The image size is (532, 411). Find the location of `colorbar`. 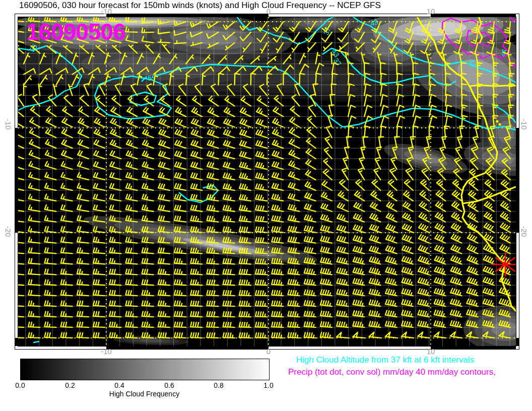

colorbar is located at coordinates (145, 370).